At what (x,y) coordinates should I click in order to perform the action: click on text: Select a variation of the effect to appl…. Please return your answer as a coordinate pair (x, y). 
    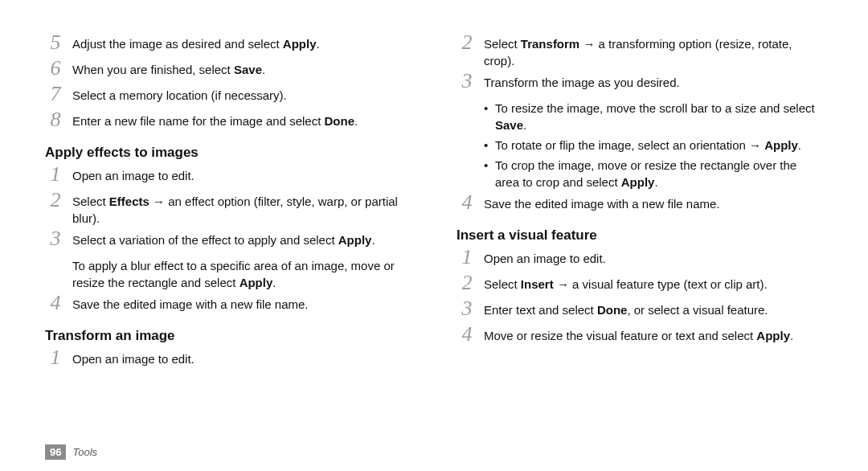
    Looking at the image, I should click on (206, 240).